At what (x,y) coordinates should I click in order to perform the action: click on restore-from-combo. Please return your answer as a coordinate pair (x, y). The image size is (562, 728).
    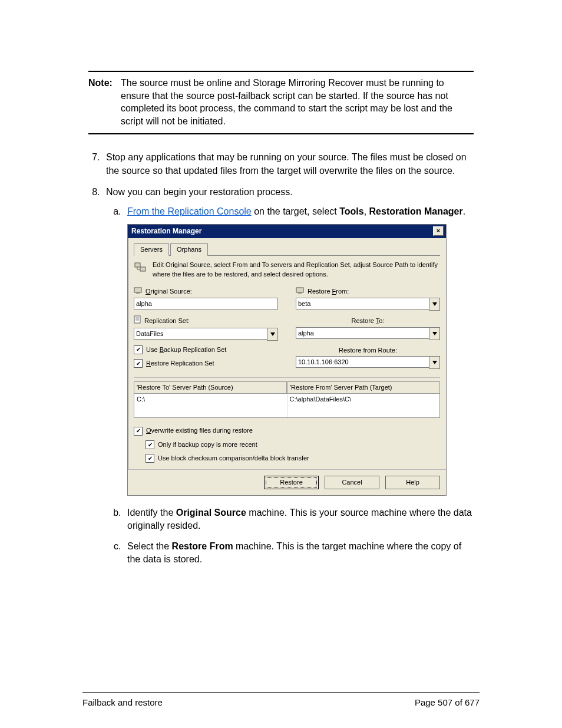
    Looking at the image, I should click on (368, 304).